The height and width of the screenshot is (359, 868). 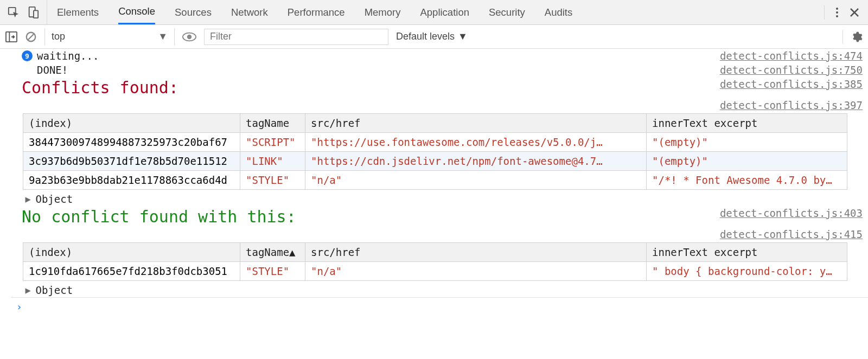 I want to click on source-link: detect-conflicts.js:403, so click(x=791, y=213).